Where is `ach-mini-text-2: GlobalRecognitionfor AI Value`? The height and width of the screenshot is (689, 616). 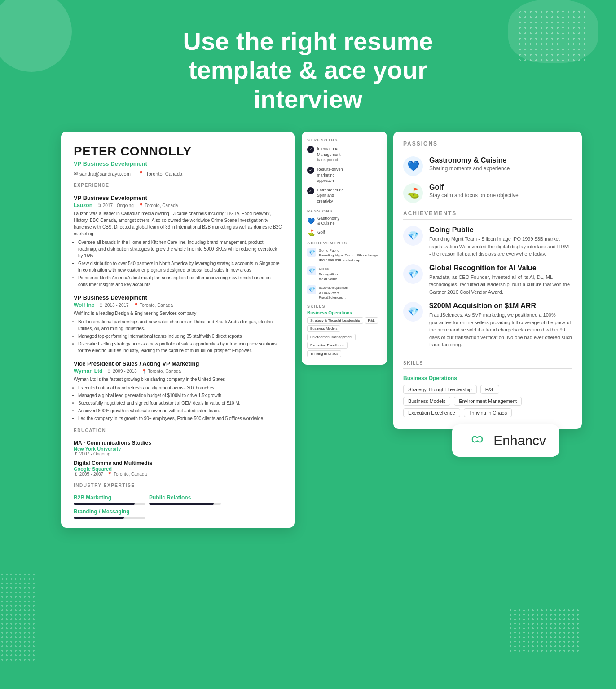 ach-mini-text-2: GlobalRecognitionfor AI Value is located at coordinates (328, 274).